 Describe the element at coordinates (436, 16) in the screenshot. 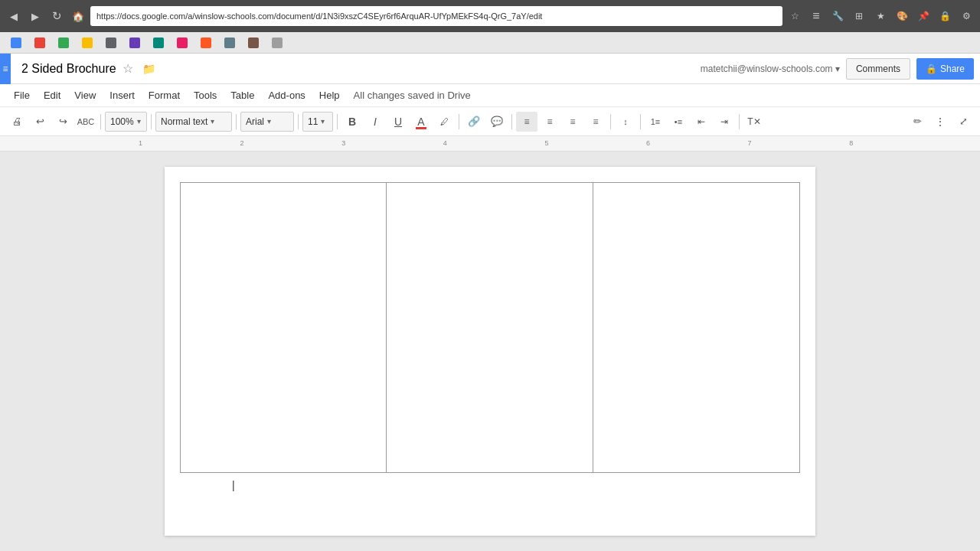

I see `address-bar: https://docs.google.com/a/winslow-school…` at that location.